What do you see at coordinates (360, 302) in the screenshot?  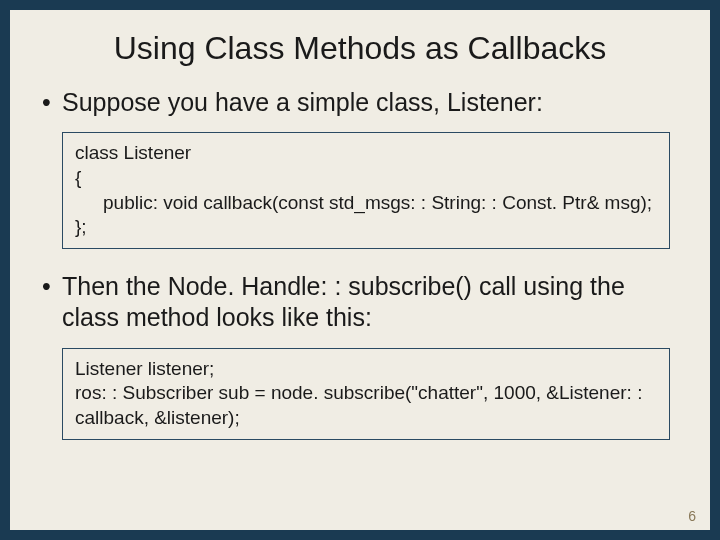 I see `bullet-2: Then the Node. Handle: : subscribe() cal…` at bounding box center [360, 302].